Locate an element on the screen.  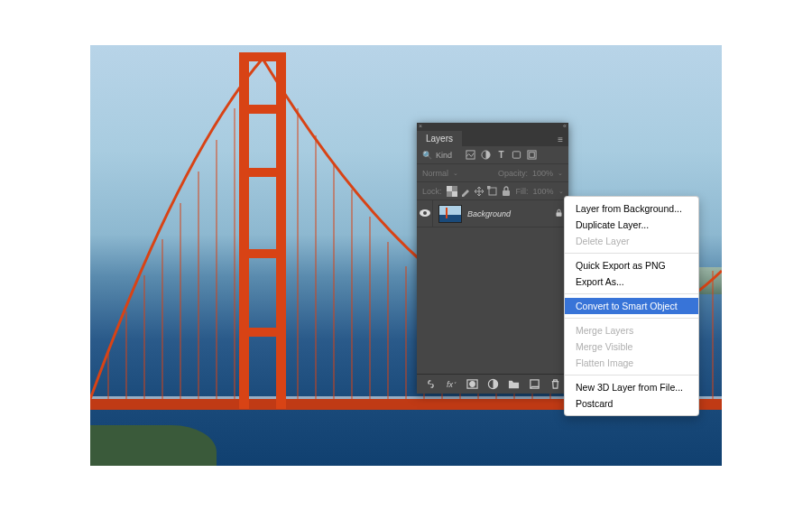
panel-footer: fx˅ is located at coordinates (493, 384).